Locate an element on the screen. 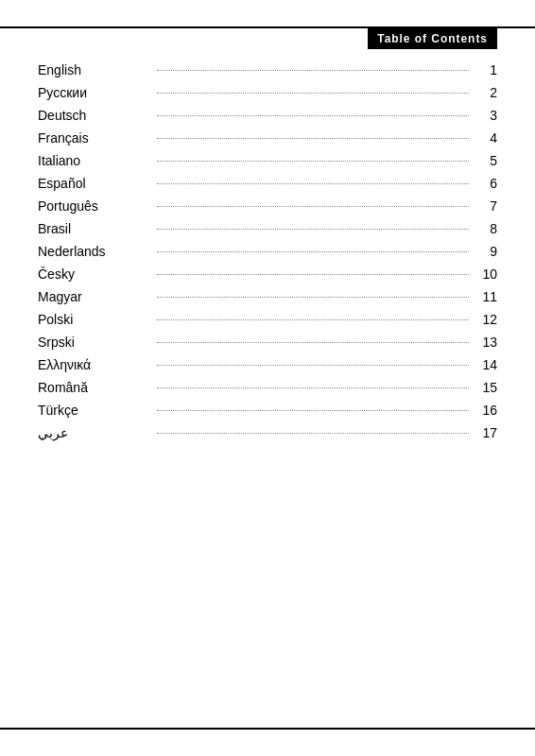  toc-row: Português7 is located at coordinates (268, 206).